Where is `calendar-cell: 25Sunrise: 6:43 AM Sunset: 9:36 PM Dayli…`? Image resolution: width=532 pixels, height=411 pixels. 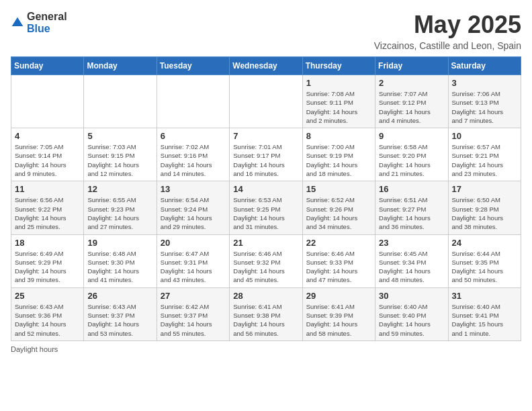
calendar-cell: 25Sunrise: 6:43 AM Sunset: 9:36 PM Dayli… is located at coordinates (48, 314).